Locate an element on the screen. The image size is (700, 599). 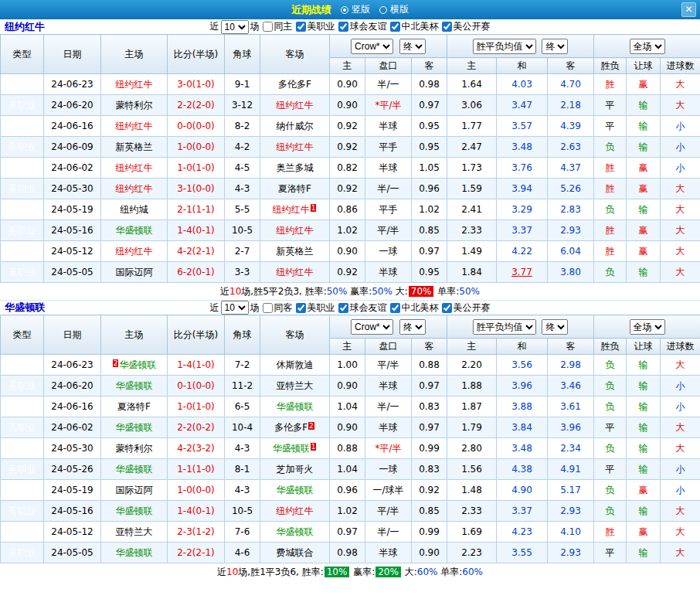
eu-home-odds-cell: 1.73 is located at coordinates (472, 168).